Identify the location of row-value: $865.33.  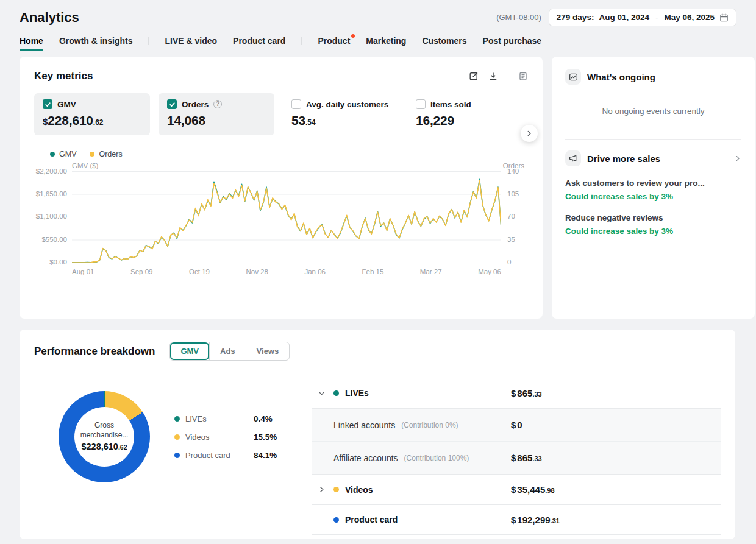
(612, 458).